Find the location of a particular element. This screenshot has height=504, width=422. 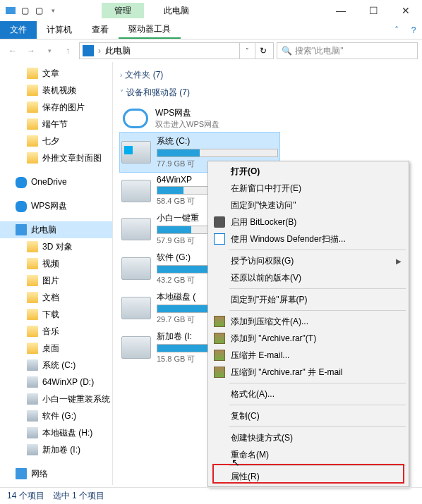

tree-item: 3D 对象 is located at coordinates (56, 247).